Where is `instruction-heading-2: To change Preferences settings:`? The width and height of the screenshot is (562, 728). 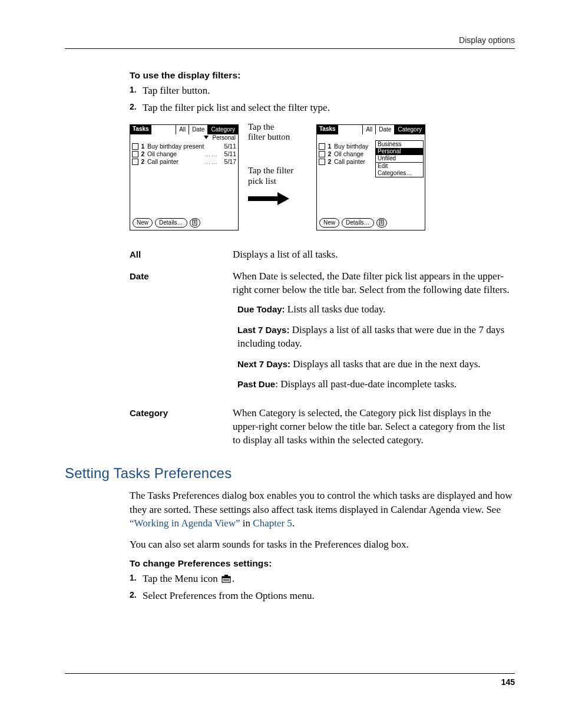 instruction-heading-2: To change Preferences settings: is located at coordinates (322, 564).